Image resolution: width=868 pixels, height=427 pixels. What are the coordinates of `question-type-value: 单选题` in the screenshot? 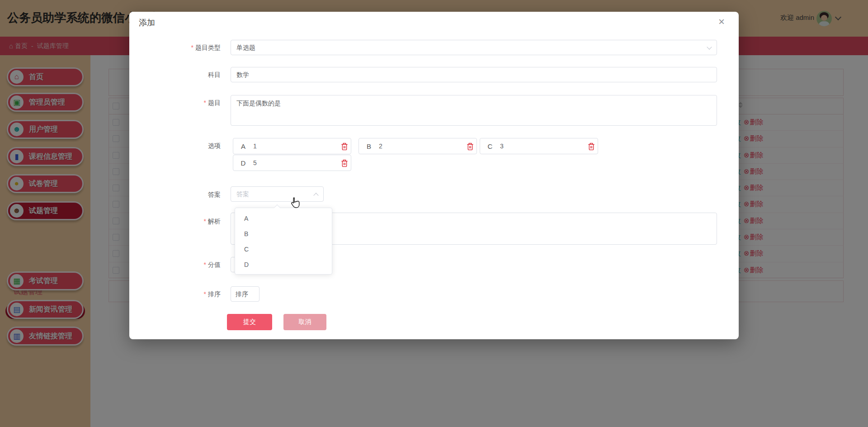 It's located at (246, 47).